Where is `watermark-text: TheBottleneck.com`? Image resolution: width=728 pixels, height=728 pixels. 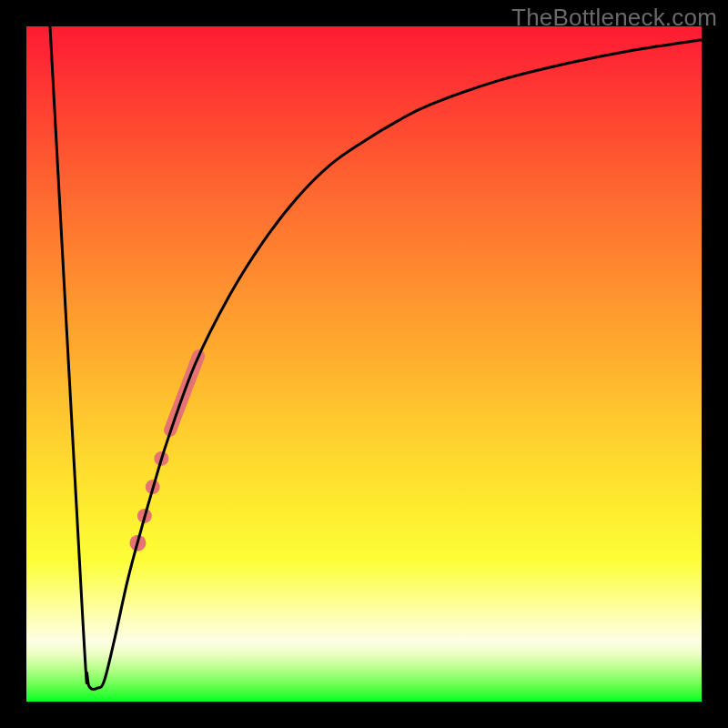
watermark-text: TheBottleneck.com is located at coordinates (614, 18).